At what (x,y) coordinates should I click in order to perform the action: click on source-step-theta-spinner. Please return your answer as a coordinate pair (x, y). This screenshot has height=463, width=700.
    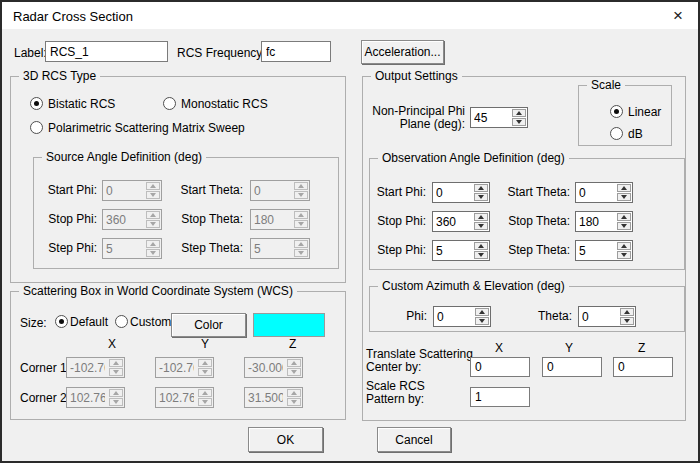
    Looking at the image, I should click on (280, 248).